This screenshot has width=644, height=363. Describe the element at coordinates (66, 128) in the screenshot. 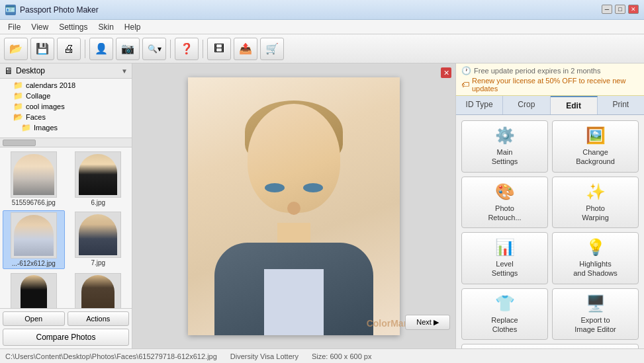

I see `tree-item-images: 📁 Images` at that location.